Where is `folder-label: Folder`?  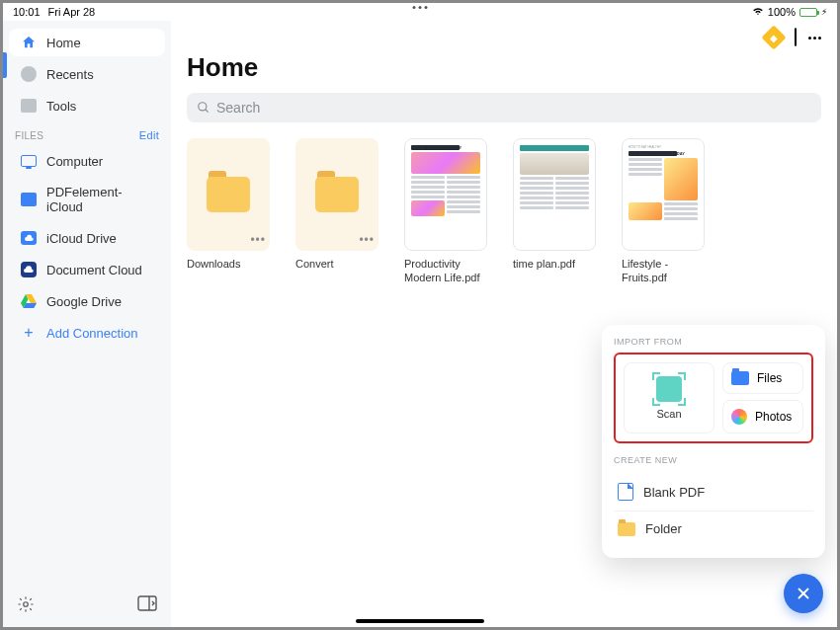
folder-label: Folder is located at coordinates (664, 529).